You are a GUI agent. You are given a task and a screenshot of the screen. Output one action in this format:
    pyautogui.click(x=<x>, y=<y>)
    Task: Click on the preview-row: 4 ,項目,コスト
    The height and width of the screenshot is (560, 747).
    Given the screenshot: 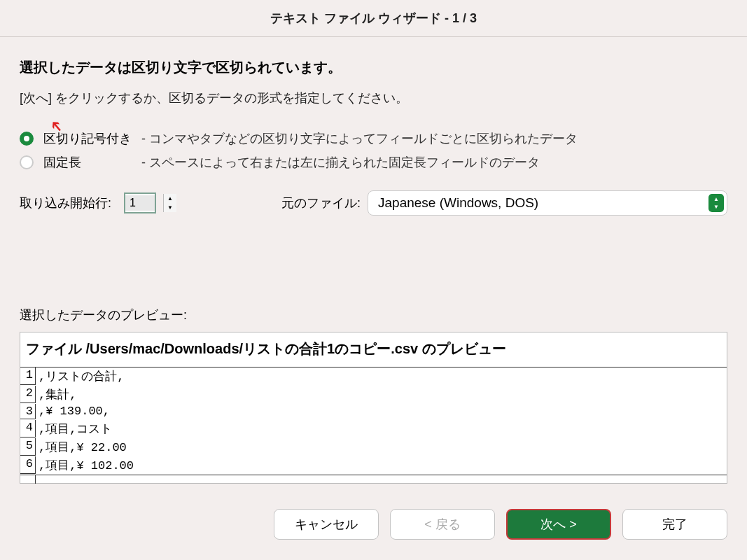 What is the action you would take?
    pyautogui.click(x=374, y=429)
    